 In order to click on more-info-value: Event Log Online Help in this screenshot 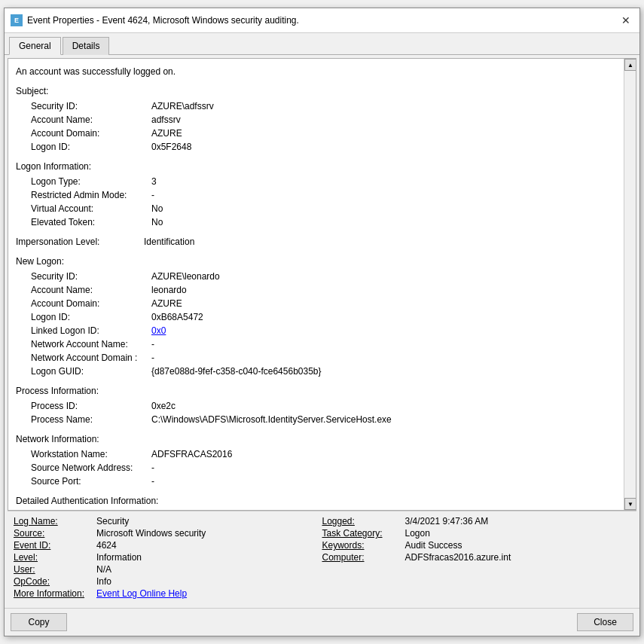, I will do `click(209, 594)`.